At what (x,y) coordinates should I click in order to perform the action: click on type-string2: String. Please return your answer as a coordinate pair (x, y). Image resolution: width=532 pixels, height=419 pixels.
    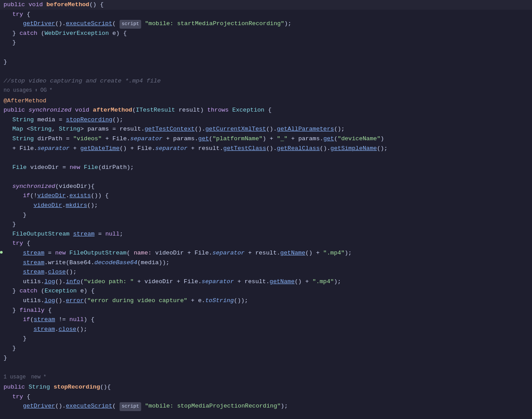
    Looking at the image, I should click on (41, 129).